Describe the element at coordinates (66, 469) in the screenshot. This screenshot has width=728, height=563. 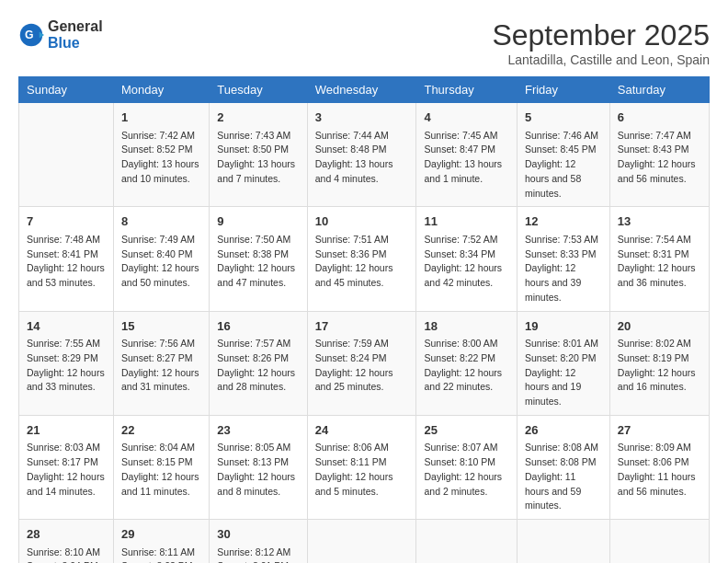
I see `cell-content: Sunrise: 8:03 AMSunset: 8:17 PMDaylight:…` at that location.